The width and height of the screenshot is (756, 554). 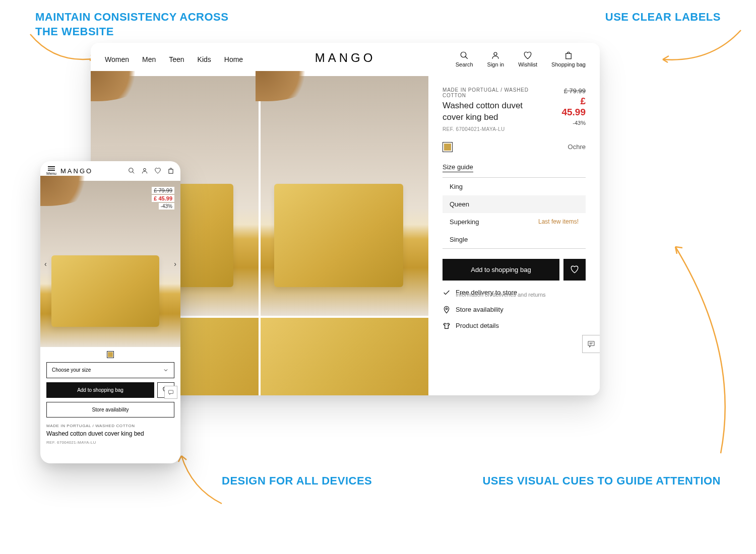 I want to click on size-select: Choose your size, so click(x=110, y=370).